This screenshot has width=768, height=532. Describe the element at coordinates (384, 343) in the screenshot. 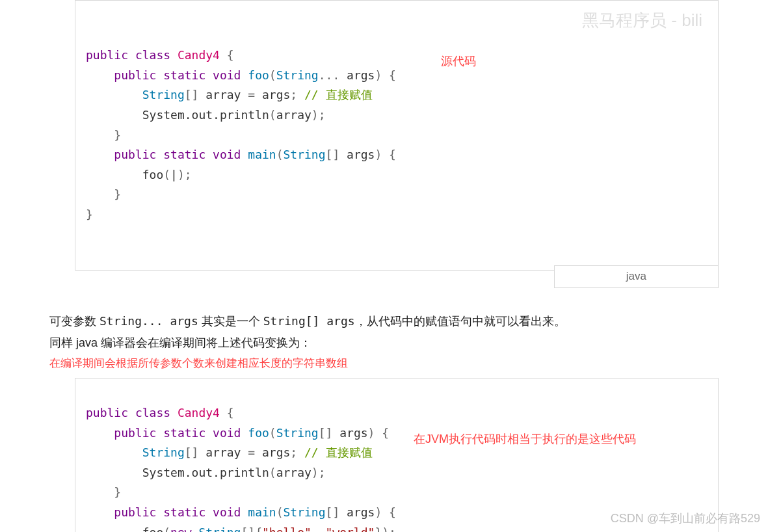

I see `paragraph-2: 同样 java 编译器会在编译期间将上述代码变换为：` at that location.